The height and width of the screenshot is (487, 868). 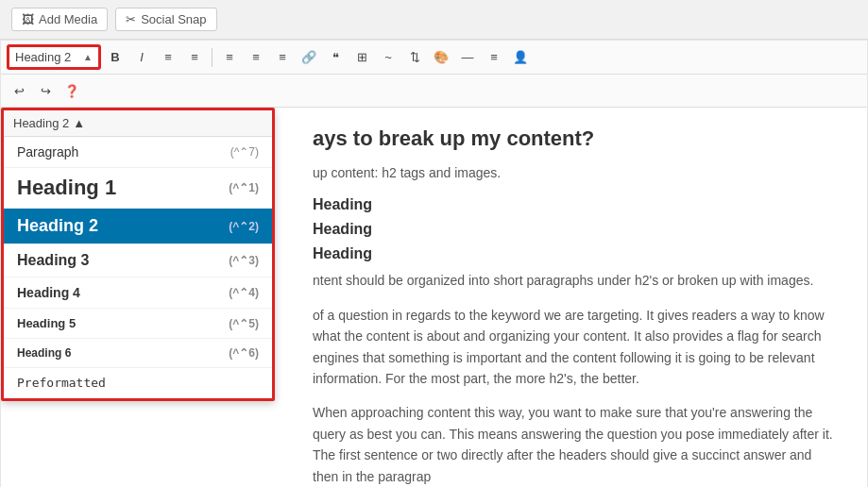 What do you see at coordinates (88, 57) in the screenshot?
I see `dropdown-arrow-icon: ▲` at bounding box center [88, 57].